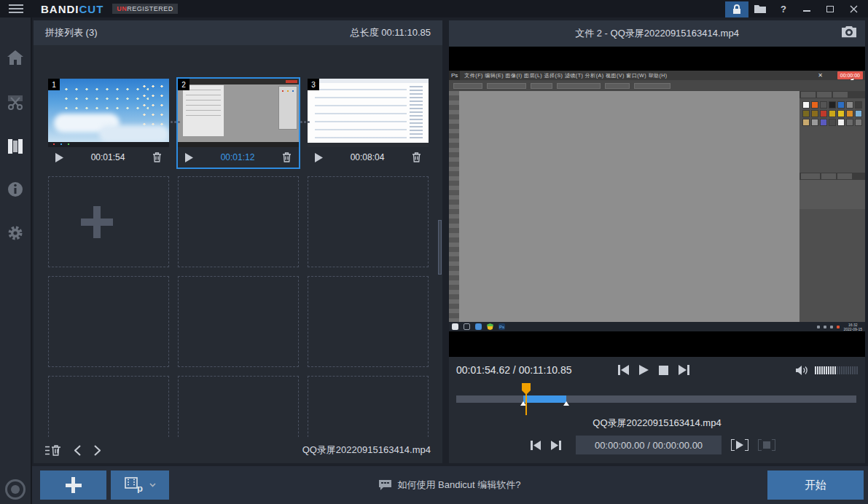 The height and width of the screenshot is (504, 868). I want to click on open-folder-icon, so click(760, 9).